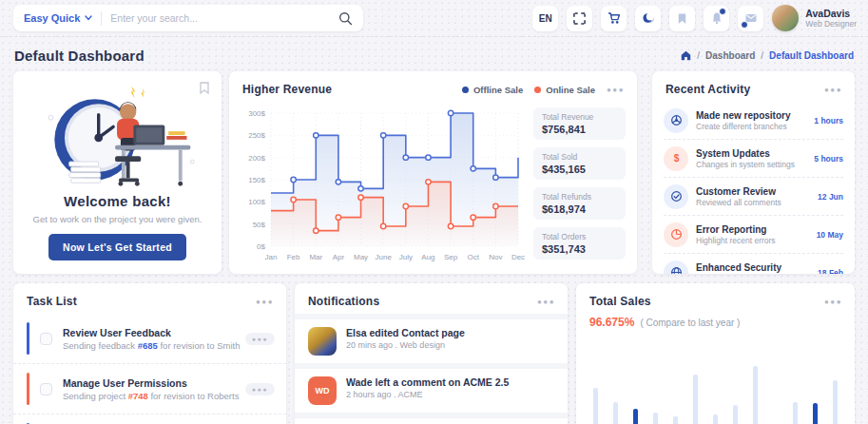 This screenshot has height=424, width=868. I want to click on bookmark-icon, so click(683, 19).